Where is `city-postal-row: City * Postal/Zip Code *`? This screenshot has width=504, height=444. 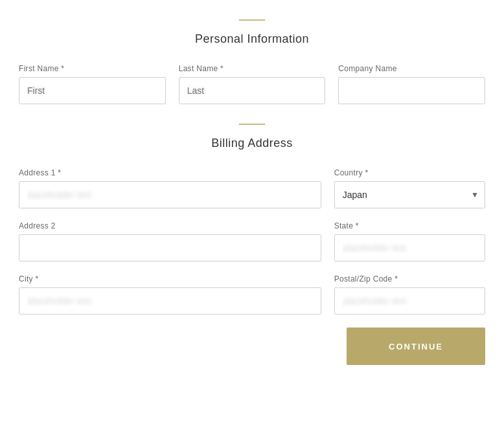 city-postal-row: City * Postal/Zip Code * is located at coordinates (252, 294).